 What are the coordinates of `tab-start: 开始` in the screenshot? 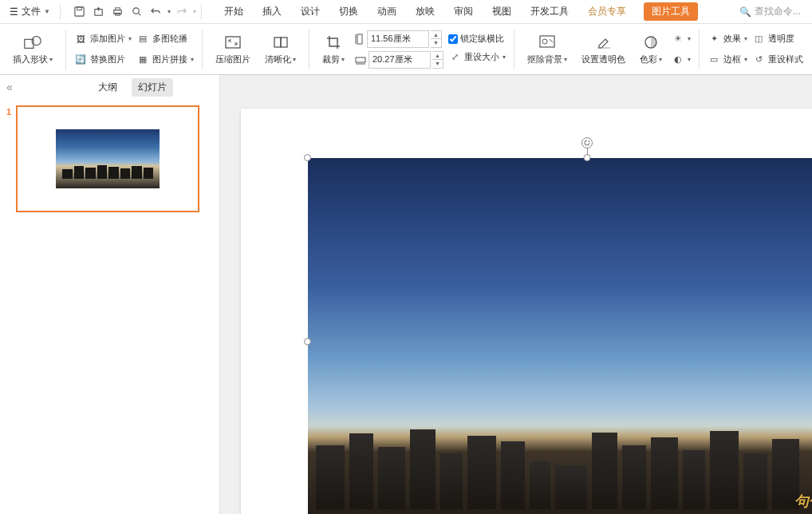 It's located at (234, 11).